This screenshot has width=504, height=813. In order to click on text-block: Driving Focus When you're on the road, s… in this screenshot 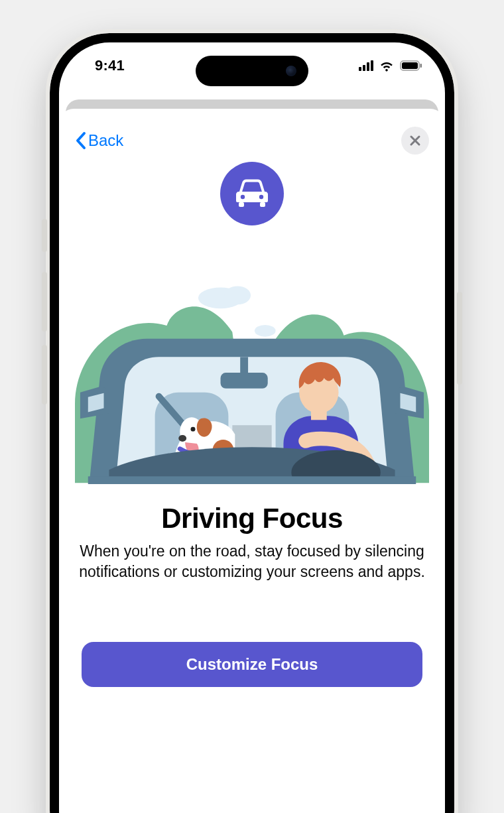, I will do `click(252, 542)`.